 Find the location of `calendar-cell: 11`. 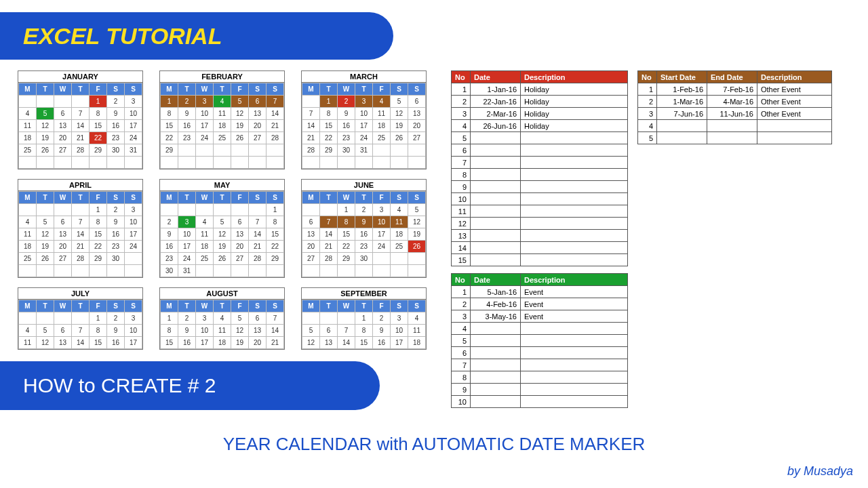

calendar-cell: 11 is located at coordinates (222, 114).